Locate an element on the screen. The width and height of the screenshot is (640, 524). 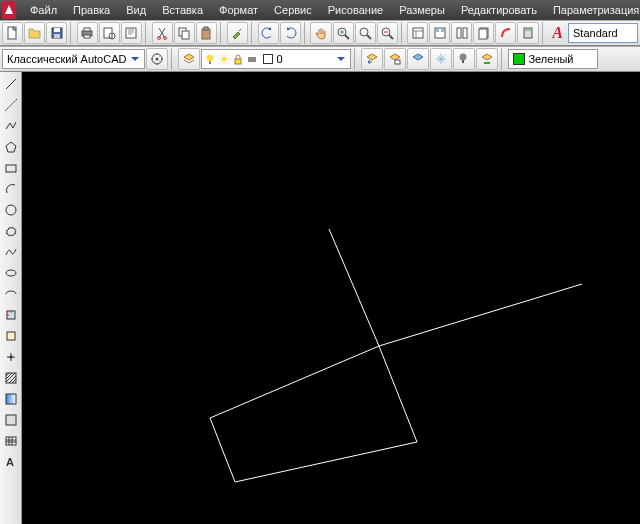
markup-button is located at coordinates (506, 33).